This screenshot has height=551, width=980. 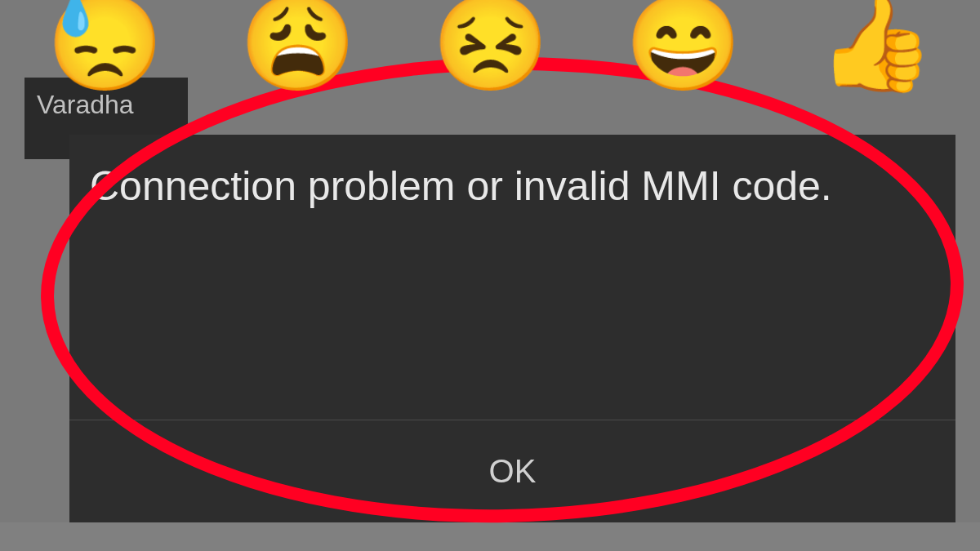 I want to click on bottom-edge, so click(x=490, y=537).